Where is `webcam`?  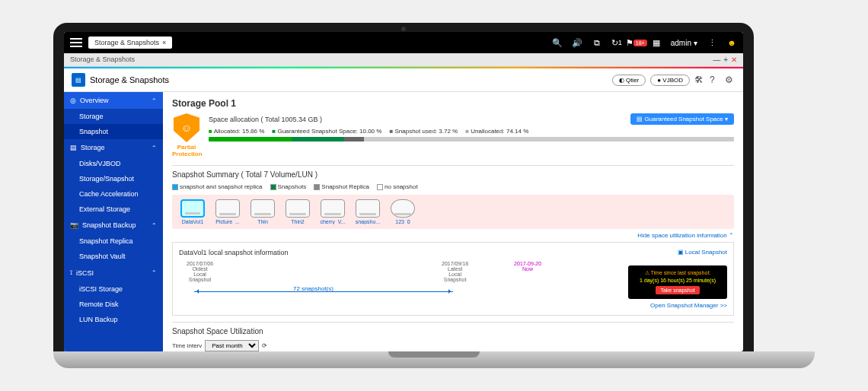 webcam is located at coordinates (404, 29).